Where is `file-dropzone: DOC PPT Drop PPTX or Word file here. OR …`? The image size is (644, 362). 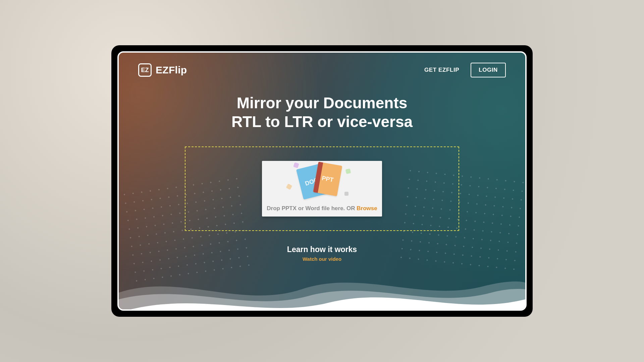
file-dropzone: DOC PPT Drop PPTX or Word file here. OR … is located at coordinates (322, 189).